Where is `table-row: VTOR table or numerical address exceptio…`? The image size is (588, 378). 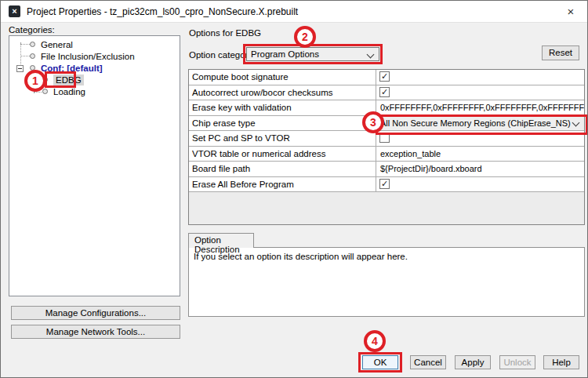 table-row: VTOR table or numerical address exceptio… is located at coordinates (387, 154).